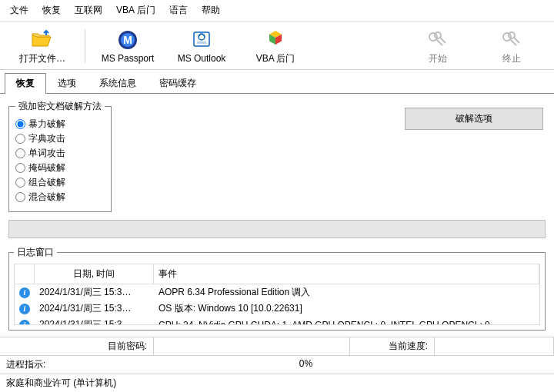  What do you see at coordinates (19, 11) in the screenshot?
I see `menu-file: 文件` at bounding box center [19, 11].